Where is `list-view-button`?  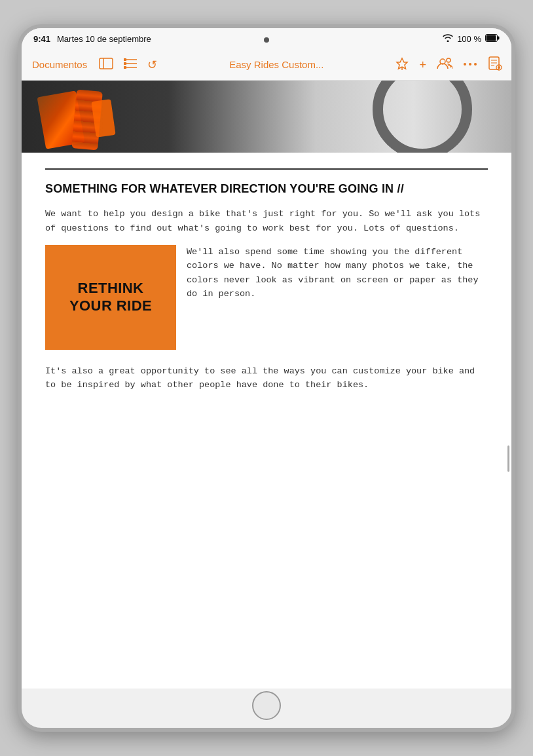 list-view-button is located at coordinates (130, 64).